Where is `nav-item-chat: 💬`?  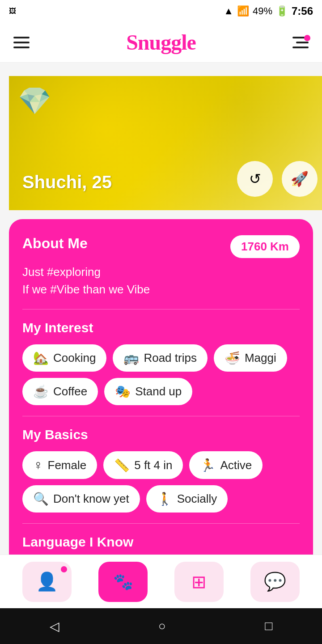
nav-item-chat: 💬 is located at coordinates (275, 582).